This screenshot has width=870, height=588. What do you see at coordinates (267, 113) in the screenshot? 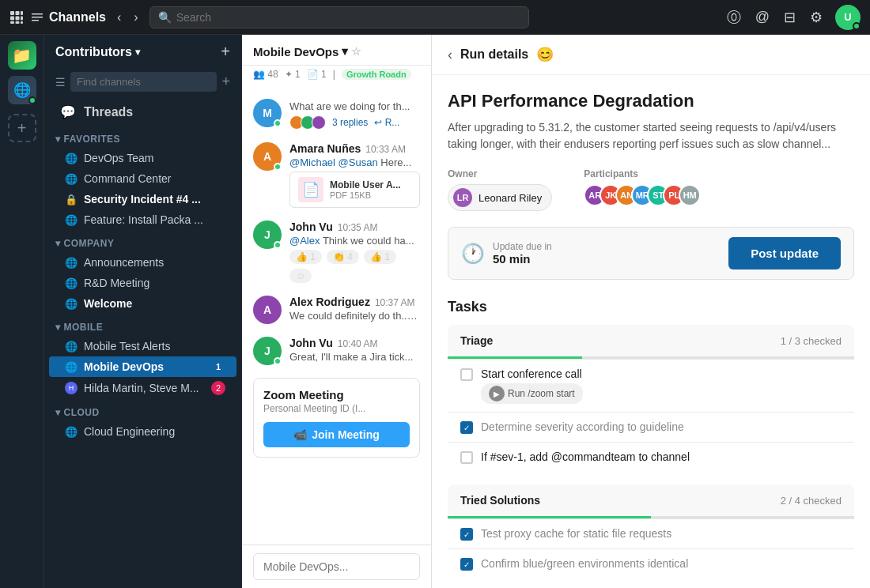
I see `message-avatar: M` at bounding box center [267, 113].